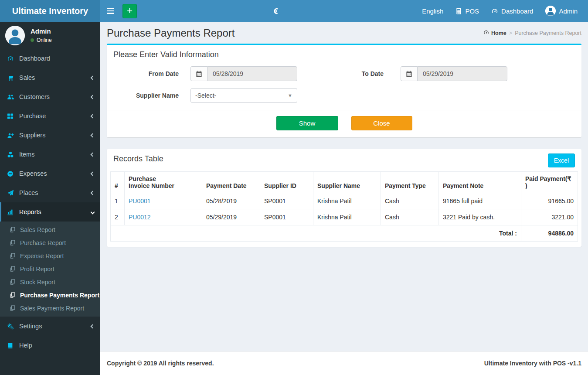  I want to click on from-date-input, so click(252, 74).